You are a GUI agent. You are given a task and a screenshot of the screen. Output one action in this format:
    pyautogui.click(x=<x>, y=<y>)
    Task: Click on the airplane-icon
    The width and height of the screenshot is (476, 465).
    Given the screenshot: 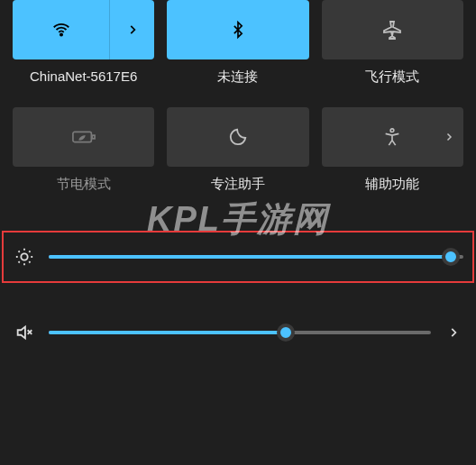 What is the action you would take?
    pyautogui.click(x=392, y=30)
    